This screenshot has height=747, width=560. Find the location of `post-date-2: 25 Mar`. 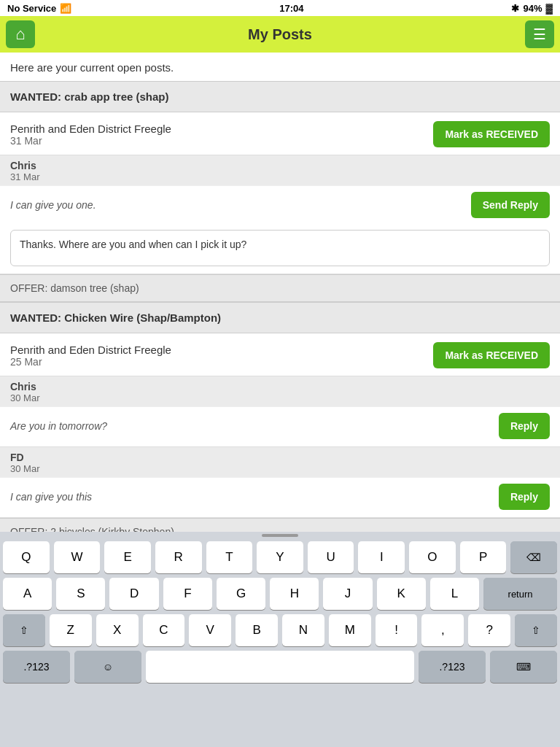

post-date-2: 25 Mar is located at coordinates (90, 362).